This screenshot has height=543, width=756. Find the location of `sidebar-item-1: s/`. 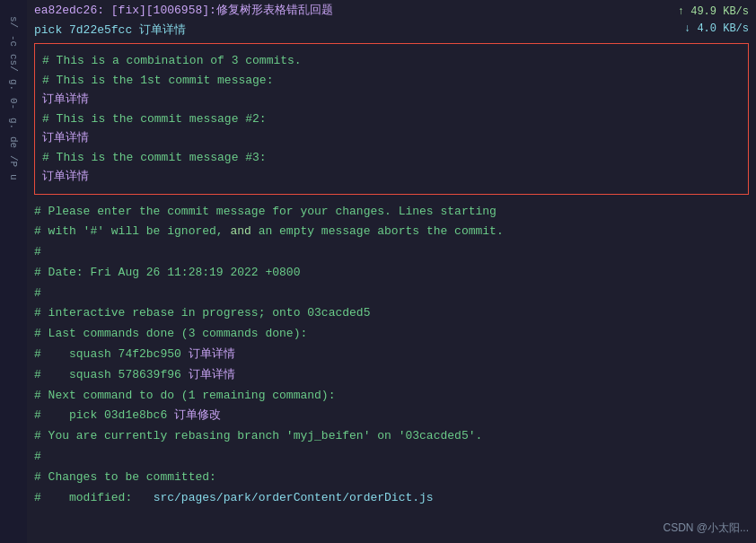

sidebar-item-1: s/ is located at coordinates (13, 22).